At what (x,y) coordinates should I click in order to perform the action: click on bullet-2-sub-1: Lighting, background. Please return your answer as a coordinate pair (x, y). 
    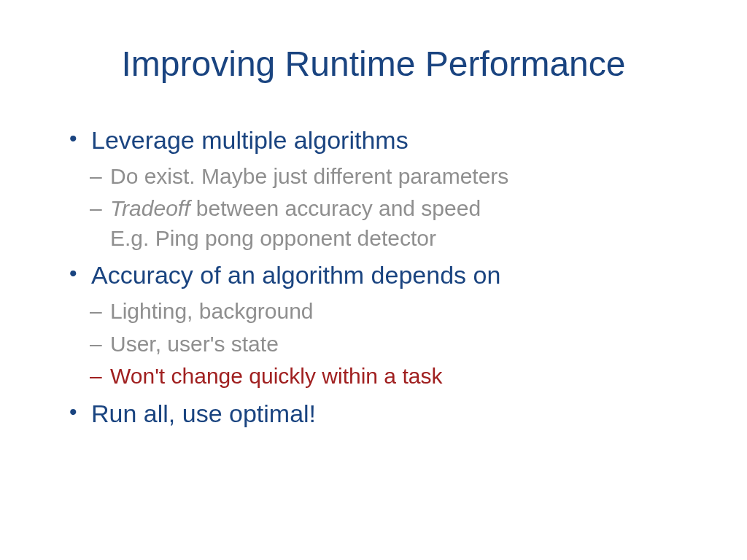
    Looking at the image, I should click on (391, 312).